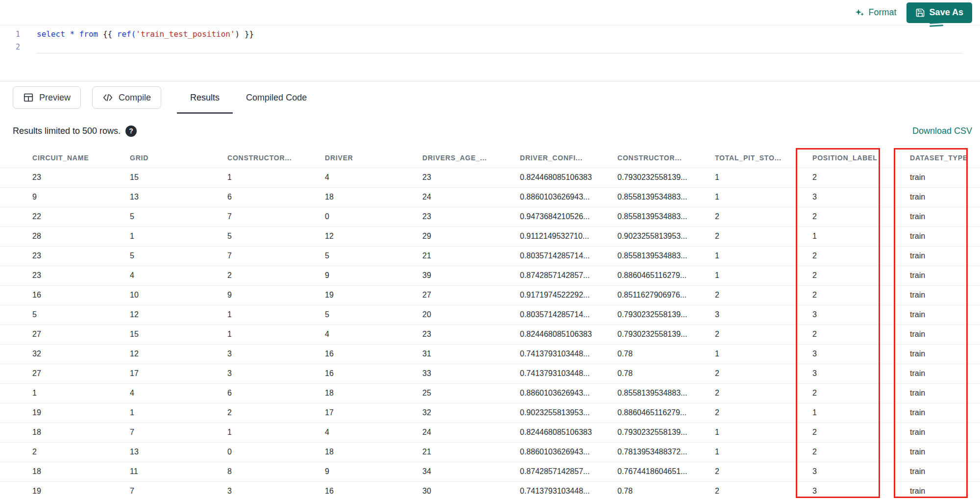 The image size is (980, 500). Describe the element at coordinates (10, 47) in the screenshot. I see `line-number: 2` at that location.